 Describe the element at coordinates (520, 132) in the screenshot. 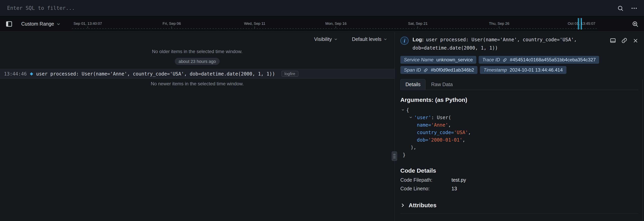

I see `code-line: country_code='USA',` at that location.